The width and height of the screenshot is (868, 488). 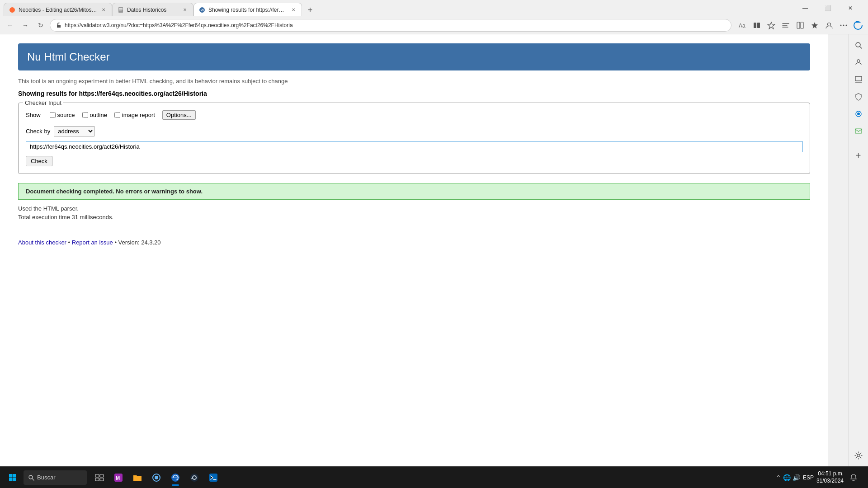 What do you see at coordinates (85, 115) in the screenshot?
I see `outline-checkbox` at bounding box center [85, 115].